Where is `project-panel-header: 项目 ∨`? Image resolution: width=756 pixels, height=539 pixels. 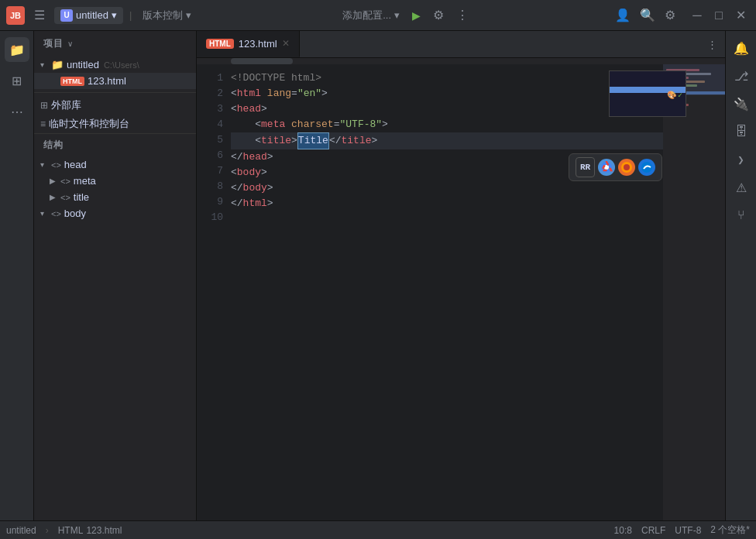 project-panel-header: 项目 ∨ is located at coordinates (115, 43).